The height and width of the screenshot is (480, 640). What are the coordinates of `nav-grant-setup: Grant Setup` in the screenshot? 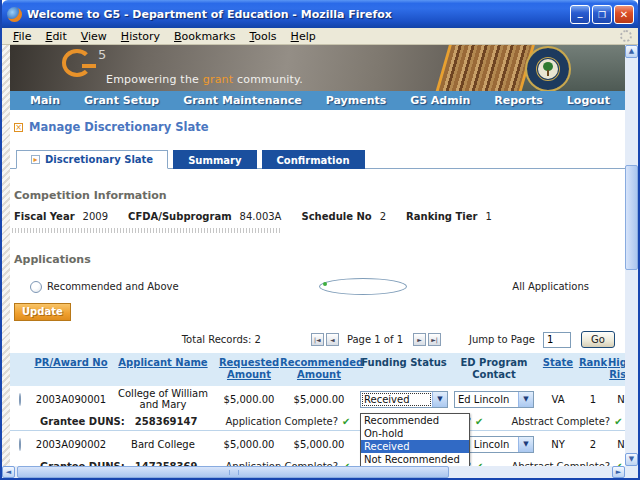 It's located at (122, 100).